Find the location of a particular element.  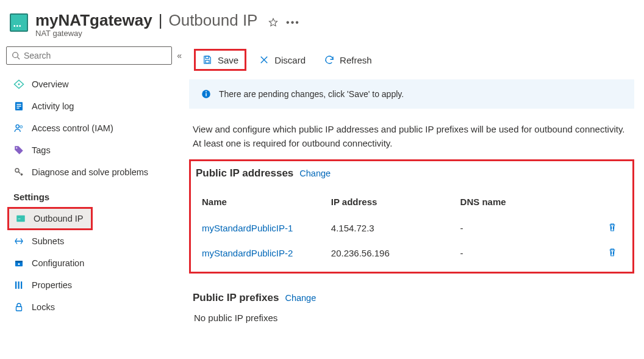

save-icon is located at coordinates (207, 60).